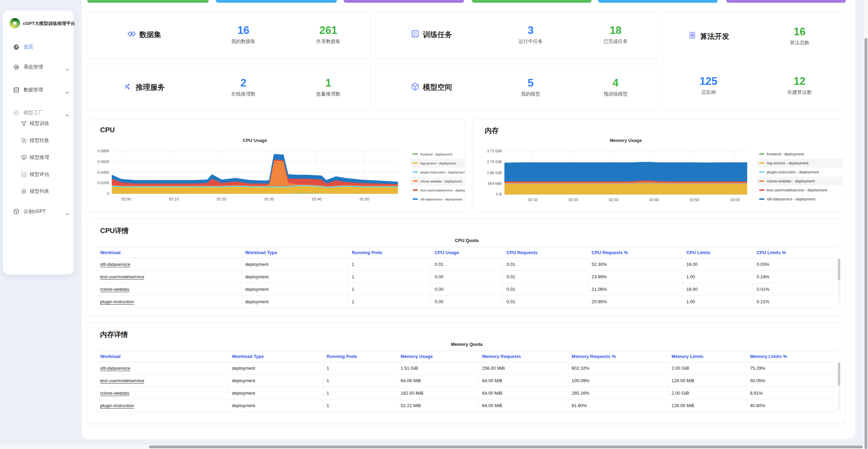  I want to click on sidebar-item-model-evaluation: 模型评估, so click(38, 174).